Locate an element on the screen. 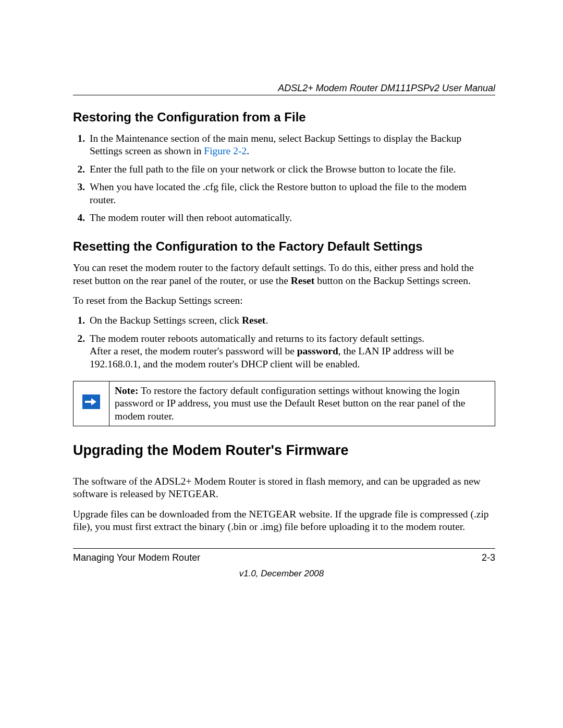 The width and height of the screenshot is (563, 728). list-item: When you have located the .cfg file, cli… is located at coordinates (291, 194).